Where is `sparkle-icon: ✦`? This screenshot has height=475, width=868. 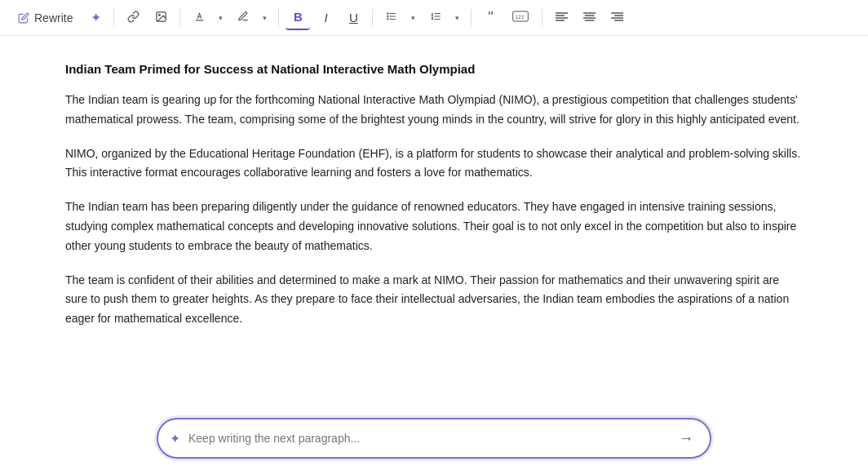 sparkle-icon: ✦ is located at coordinates (96, 18).